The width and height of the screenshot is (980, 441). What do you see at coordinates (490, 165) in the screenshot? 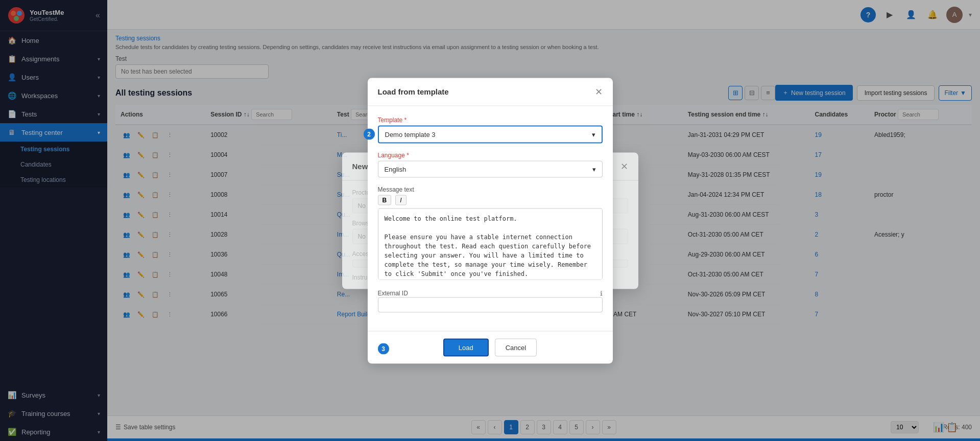
I see `language-group: Language * English ▾` at bounding box center [490, 165].